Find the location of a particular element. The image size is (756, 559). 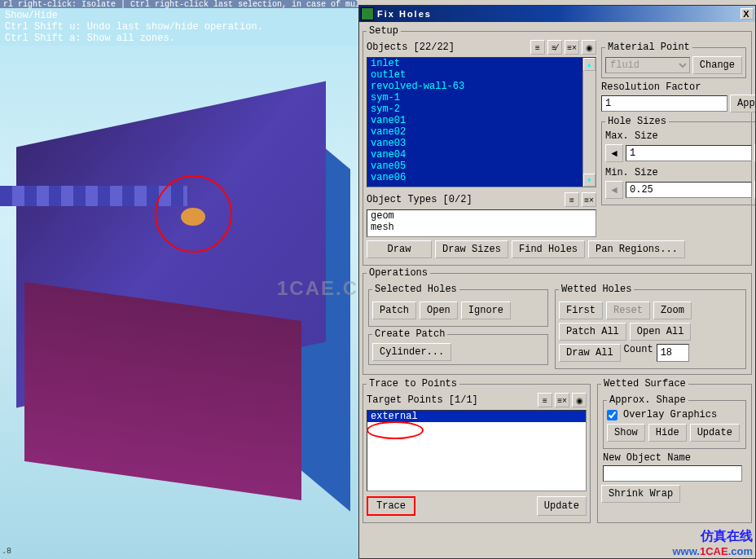

list-item: vane03 is located at coordinates (481, 143).